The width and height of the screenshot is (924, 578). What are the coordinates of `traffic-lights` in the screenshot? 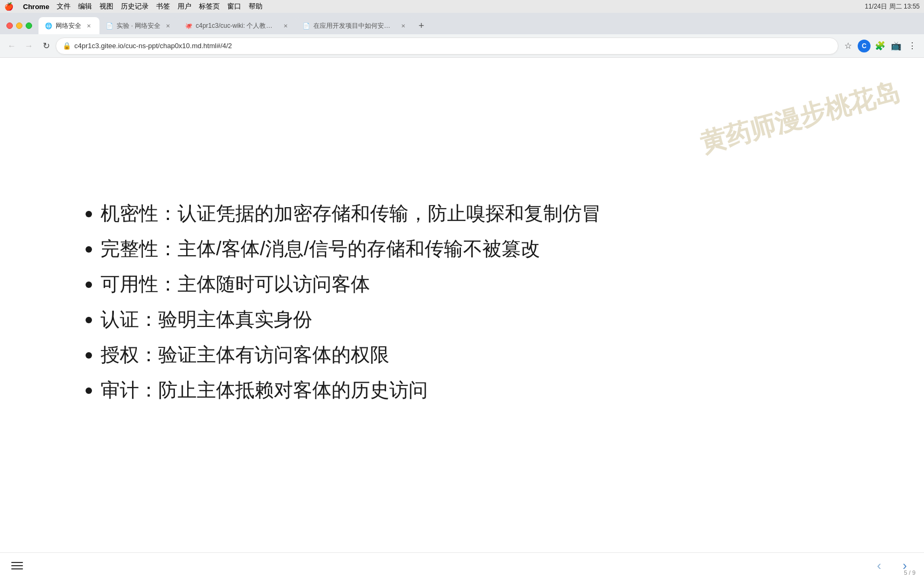 It's located at (19, 24).